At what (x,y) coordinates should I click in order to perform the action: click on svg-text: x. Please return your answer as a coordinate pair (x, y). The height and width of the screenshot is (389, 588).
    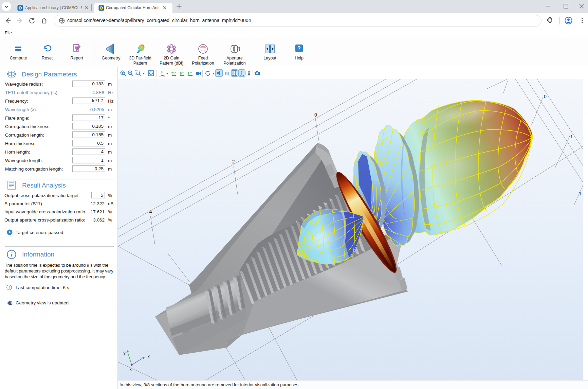
    Looking at the image, I should click on (131, 369).